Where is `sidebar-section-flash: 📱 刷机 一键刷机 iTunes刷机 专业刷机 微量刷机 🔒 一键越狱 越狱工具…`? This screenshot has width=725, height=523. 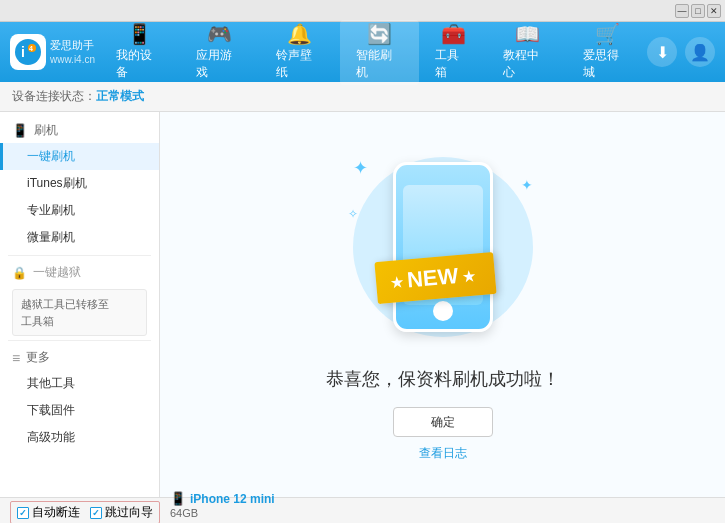 sidebar-section-flash: 📱 刷机 一键刷机 iTunes刷机 专业刷机 微量刷机 🔒 一键越狱 越狱工具… is located at coordinates (80, 284).